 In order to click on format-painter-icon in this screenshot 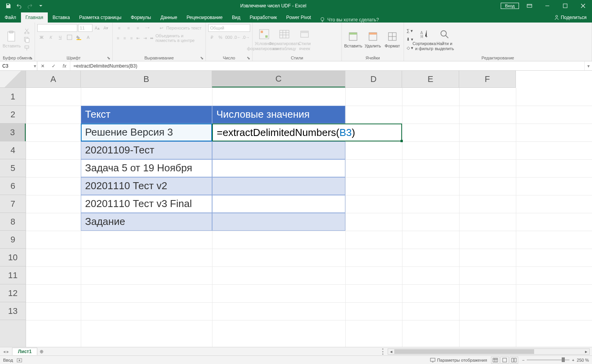, I will do `click(27, 48)`.